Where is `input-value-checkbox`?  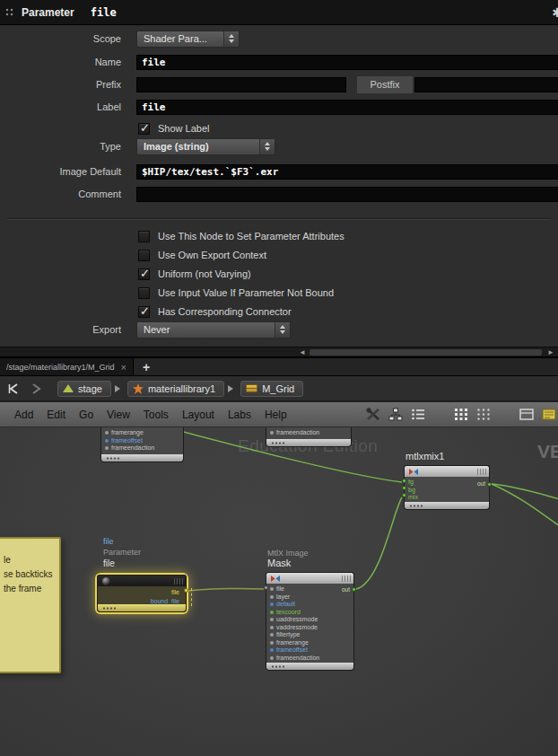
input-value-checkbox is located at coordinates (144, 293).